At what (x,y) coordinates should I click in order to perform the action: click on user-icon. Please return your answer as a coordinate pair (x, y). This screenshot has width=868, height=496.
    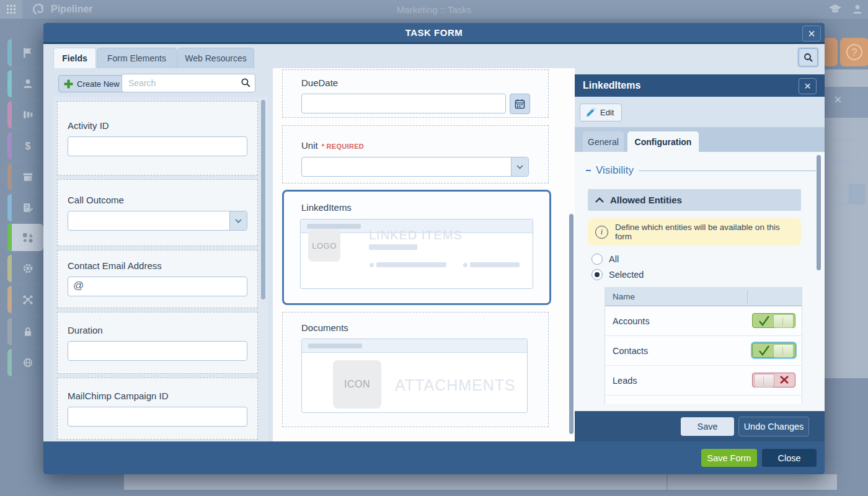
    Looking at the image, I should click on (857, 9).